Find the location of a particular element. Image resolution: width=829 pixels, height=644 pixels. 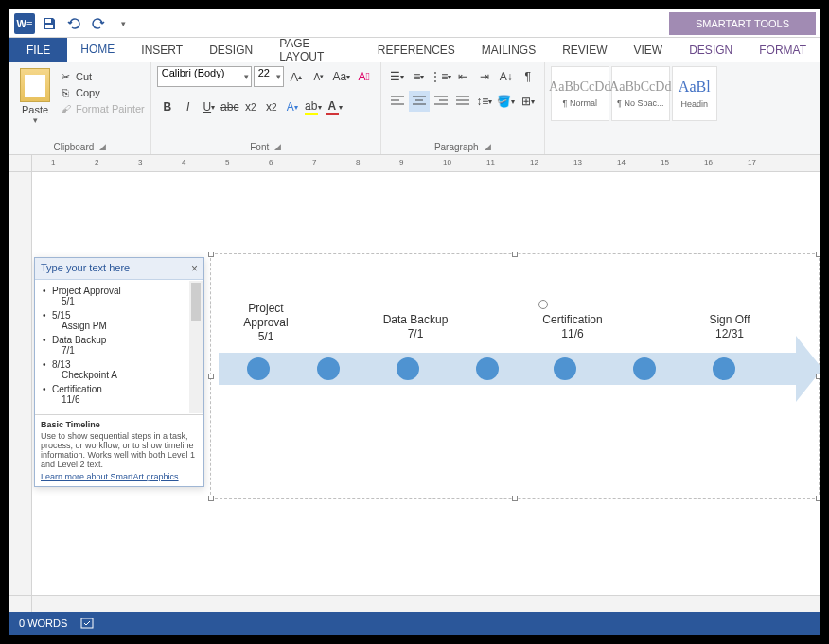

shrink-font-button: A▾ is located at coordinates (319, 77).